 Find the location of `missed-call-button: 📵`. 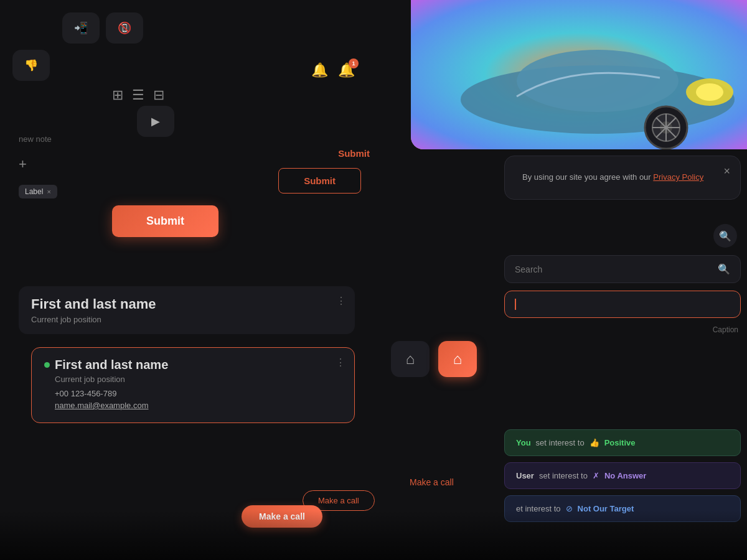

missed-call-button: 📵 is located at coordinates (125, 28).